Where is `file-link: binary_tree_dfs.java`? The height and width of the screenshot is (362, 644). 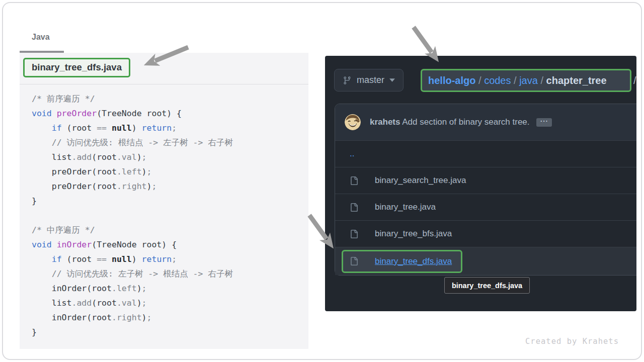
file-link: binary_tree_dfs.java is located at coordinates (414, 261).